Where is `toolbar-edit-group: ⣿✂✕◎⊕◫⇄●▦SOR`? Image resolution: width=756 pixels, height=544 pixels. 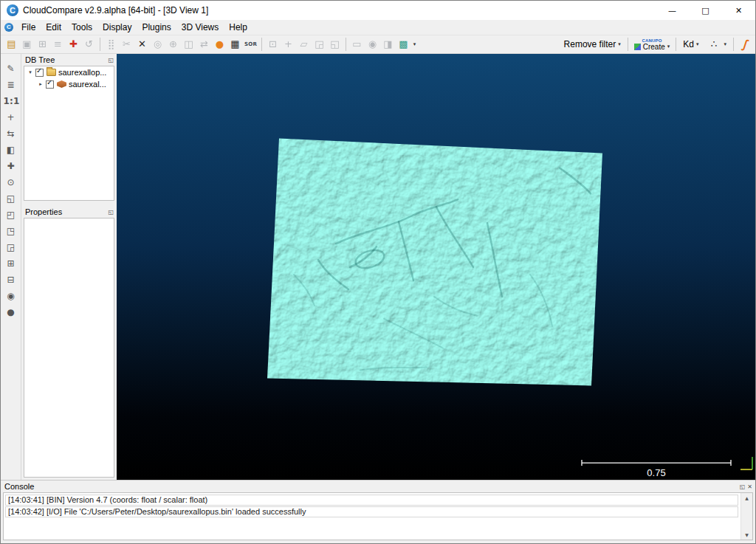
toolbar-edit-group: ⣿✂✕◎⊕◫⇄●▦SOR is located at coordinates (181, 44).